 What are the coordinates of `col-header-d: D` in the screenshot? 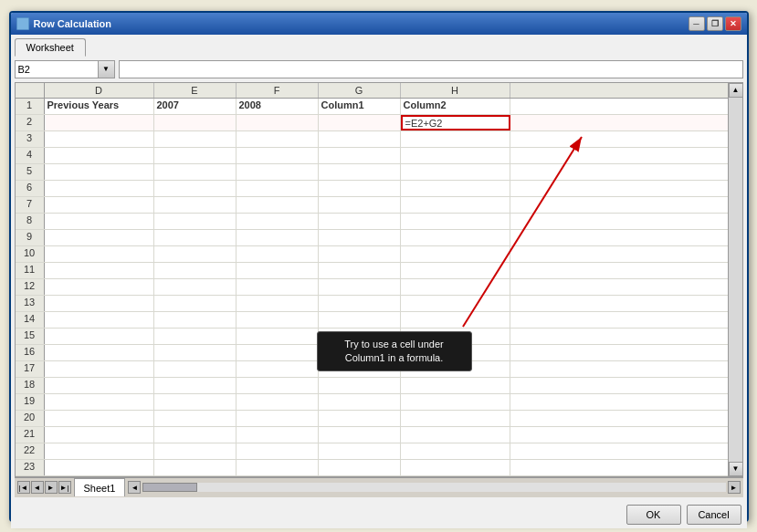 It's located at (100, 90).